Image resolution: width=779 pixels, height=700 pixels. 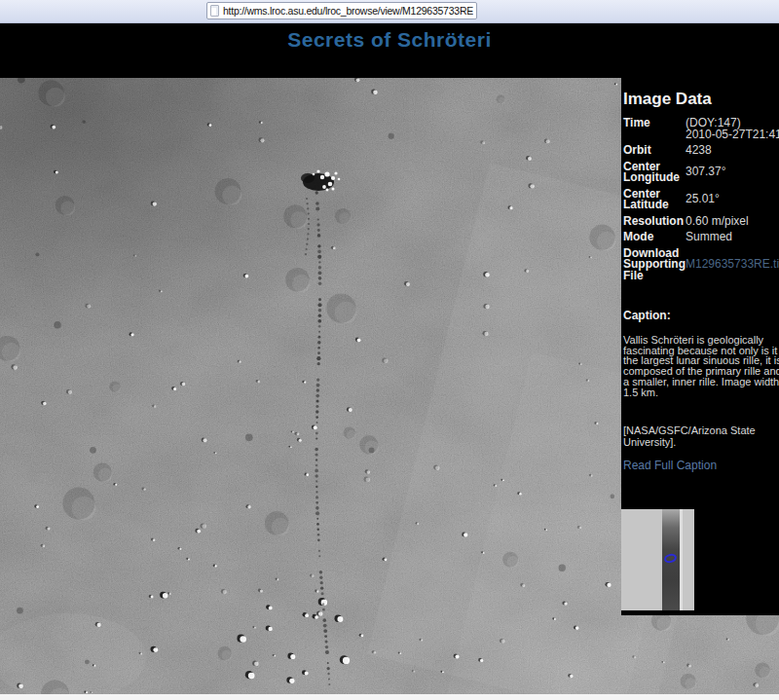 What do you see at coordinates (654, 265) in the screenshot?
I see `field-label: Download Supporting File` at bounding box center [654, 265].